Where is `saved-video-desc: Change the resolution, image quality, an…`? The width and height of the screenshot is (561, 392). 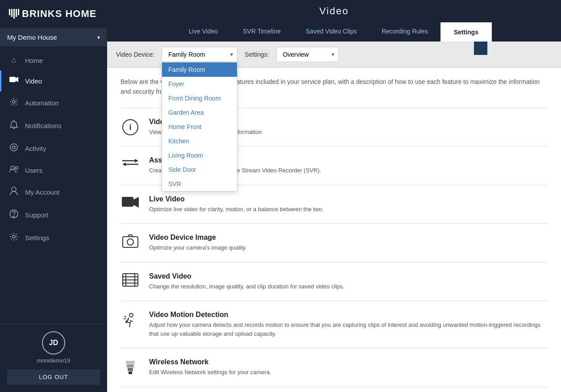 saved-video-desc: Change the resolution, image quality, an… is located at coordinates (247, 287).